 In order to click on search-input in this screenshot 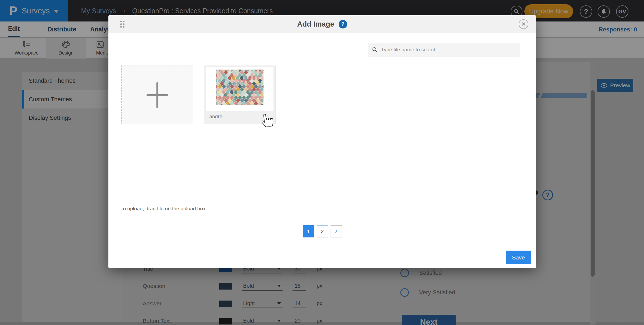, I will do `click(445, 50)`.